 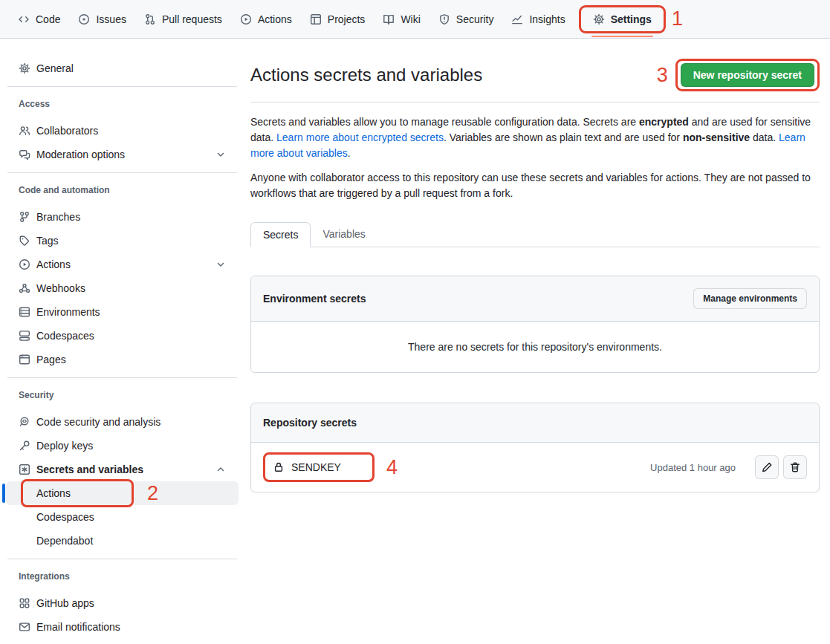 I want to click on tab-settings: Settings, so click(x=623, y=19).